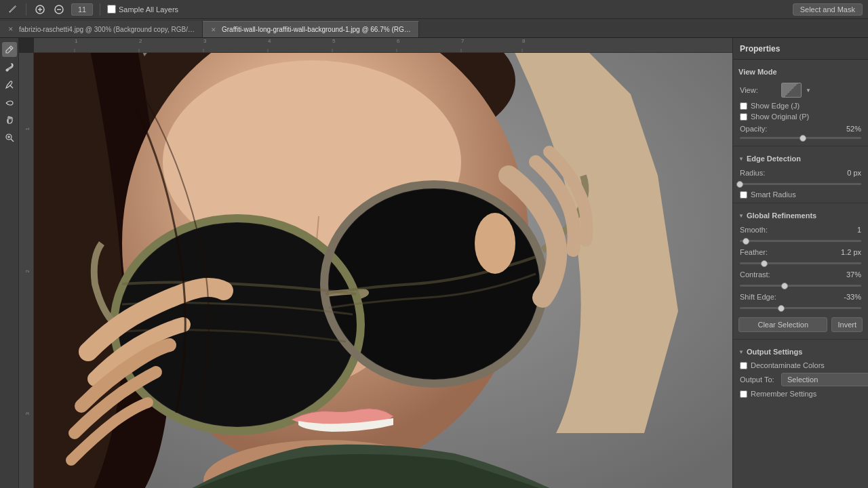 The image size is (868, 488). What do you see at coordinates (800, 127) in the screenshot?
I see `opacity-row: Opacity: 52%` at bounding box center [800, 127].